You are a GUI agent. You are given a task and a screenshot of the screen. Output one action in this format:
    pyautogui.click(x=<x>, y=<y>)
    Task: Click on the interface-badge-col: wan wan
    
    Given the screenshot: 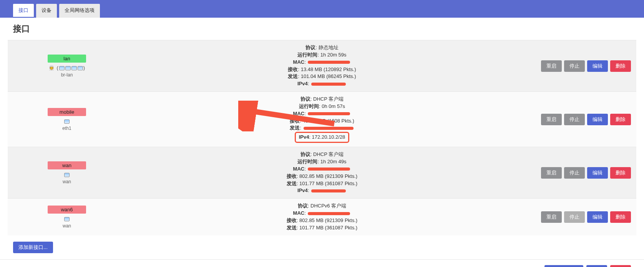 What is the action you would take?
    pyautogui.click(x=67, y=173)
    